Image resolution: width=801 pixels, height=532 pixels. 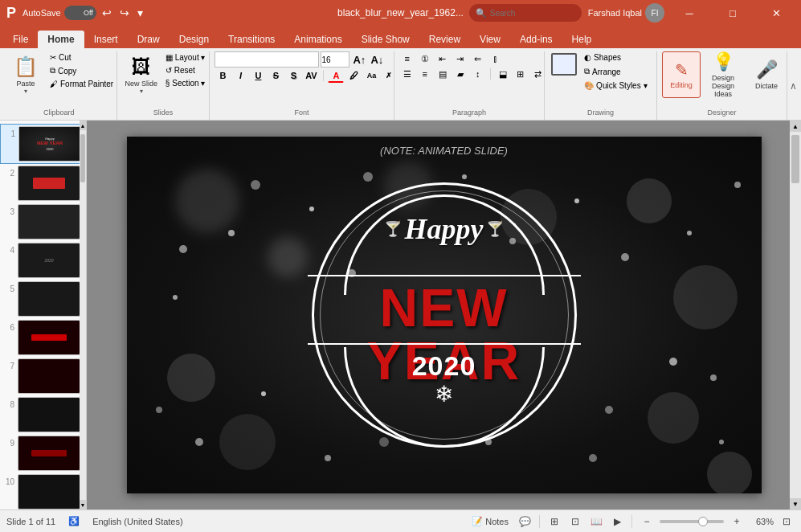 I want to click on tab-addins: Add-ins, so click(x=537, y=39).